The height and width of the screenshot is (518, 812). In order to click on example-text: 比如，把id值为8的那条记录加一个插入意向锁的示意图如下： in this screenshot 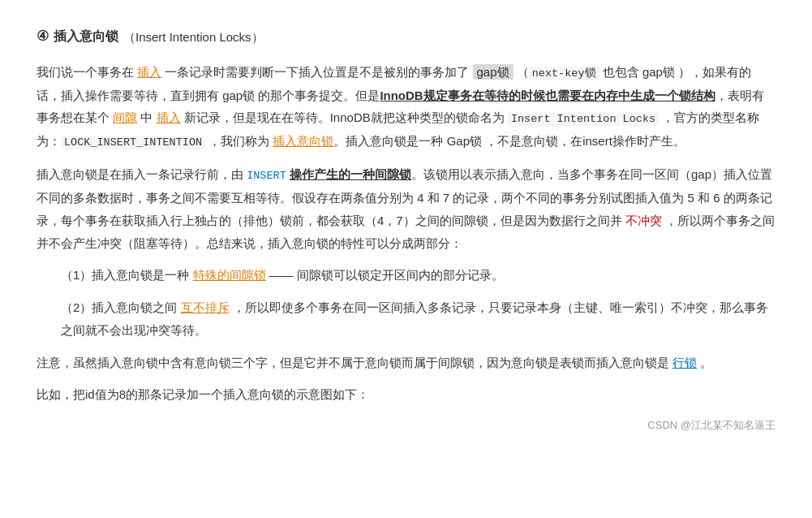, I will do `click(203, 395)`.